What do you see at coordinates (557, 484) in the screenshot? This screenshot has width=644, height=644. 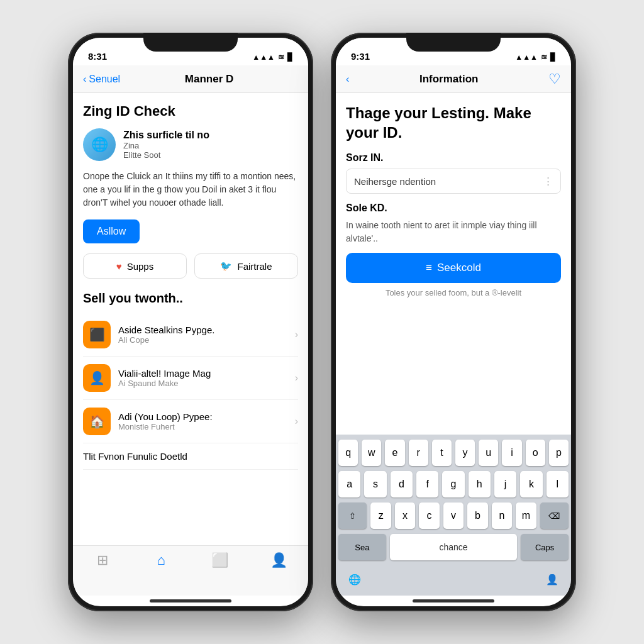 I see `key-l: l` at bounding box center [557, 484].